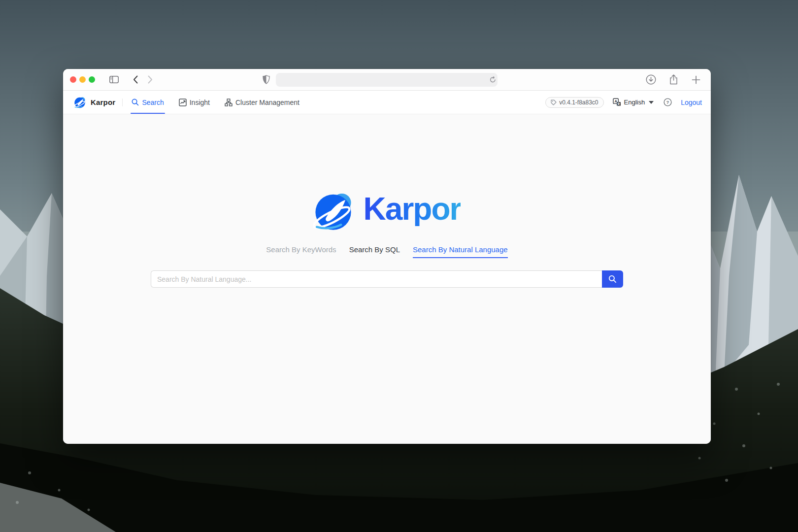 This screenshot has width=798, height=532. Describe the element at coordinates (387, 102) in the screenshot. I see `app-navbar: Karpor Search Insight Cluster Management…` at that location.